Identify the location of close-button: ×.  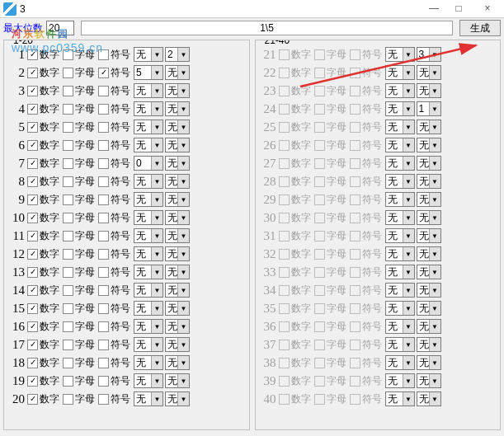
(488, 8).